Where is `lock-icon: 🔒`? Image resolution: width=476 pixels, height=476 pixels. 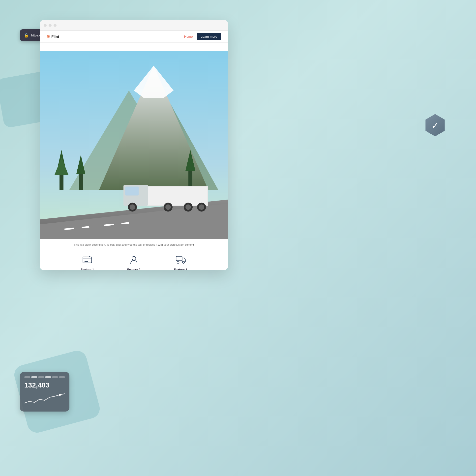
lock-icon: 🔒 is located at coordinates (26, 35).